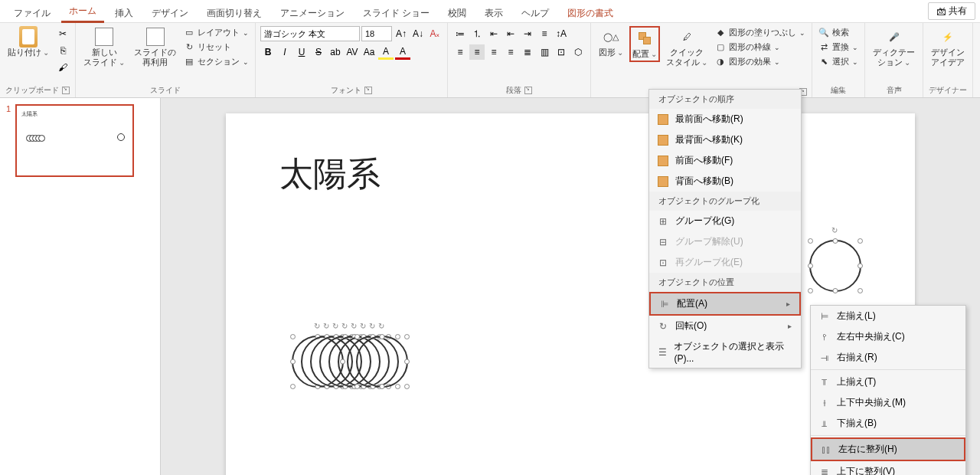 This screenshot has height=475, width=980. I want to click on menu-align-right: ⫣右揃え(R), so click(888, 357).